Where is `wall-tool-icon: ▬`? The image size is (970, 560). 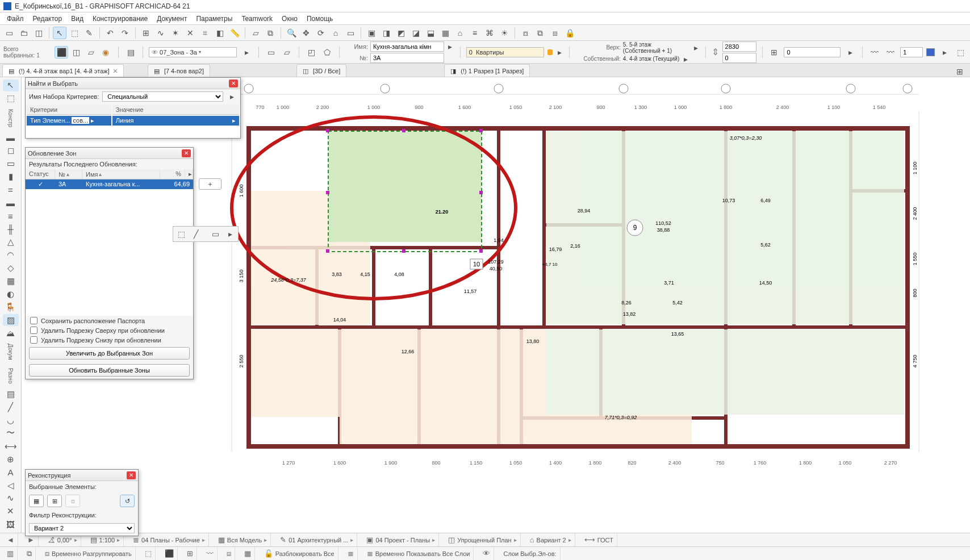
wall-tool-icon: ▬ is located at coordinates (11, 137).